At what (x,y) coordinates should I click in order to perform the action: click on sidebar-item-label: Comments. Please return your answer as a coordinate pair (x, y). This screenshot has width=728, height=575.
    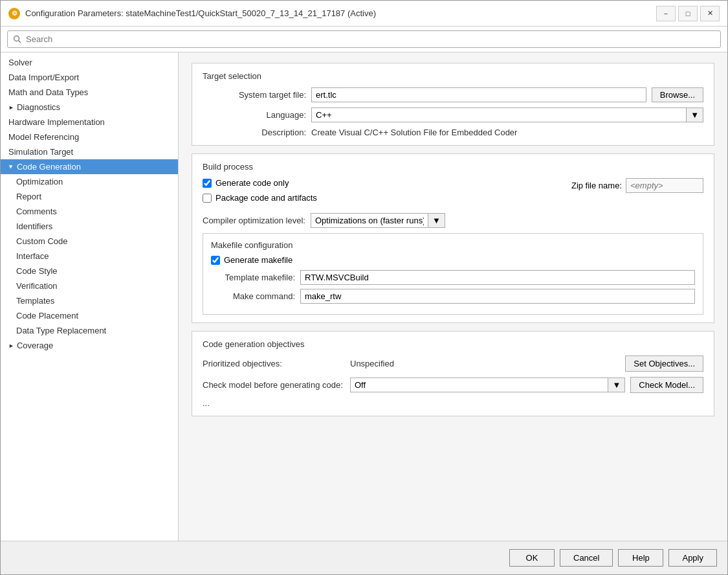
    Looking at the image, I should click on (36, 211).